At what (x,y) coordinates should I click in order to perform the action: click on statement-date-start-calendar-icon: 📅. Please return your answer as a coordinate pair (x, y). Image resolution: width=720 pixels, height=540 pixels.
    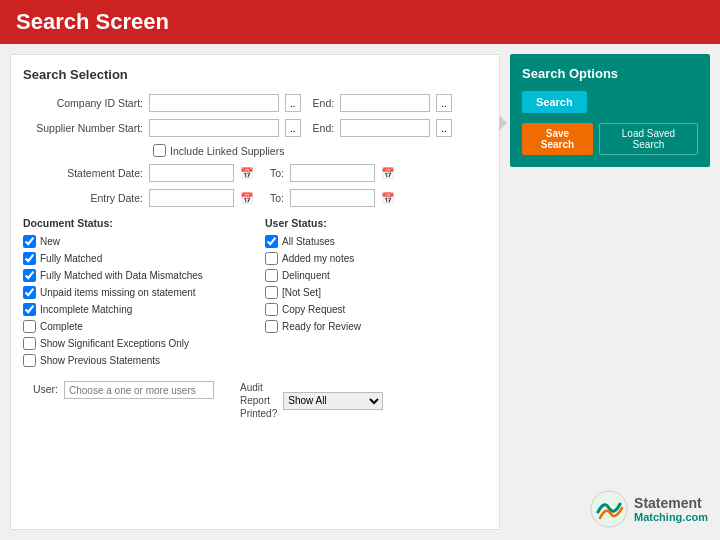
    Looking at the image, I should click on (247, 174).